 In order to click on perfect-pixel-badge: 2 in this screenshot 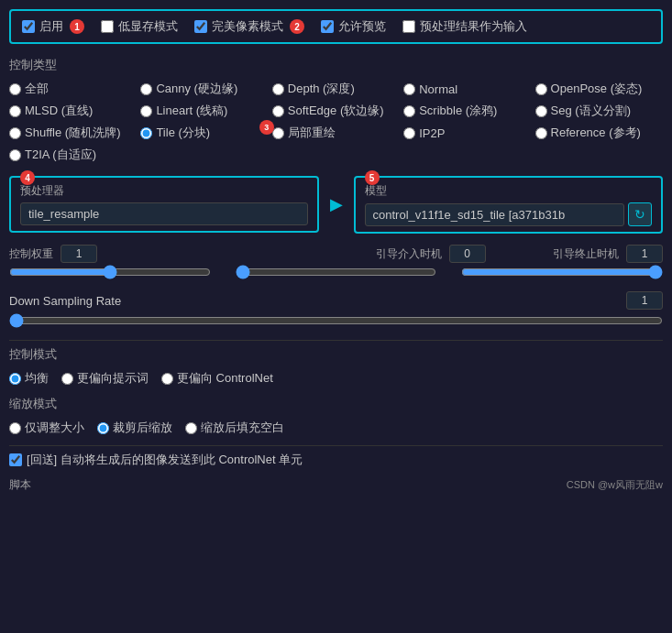, I will do `click(297, 27)`.